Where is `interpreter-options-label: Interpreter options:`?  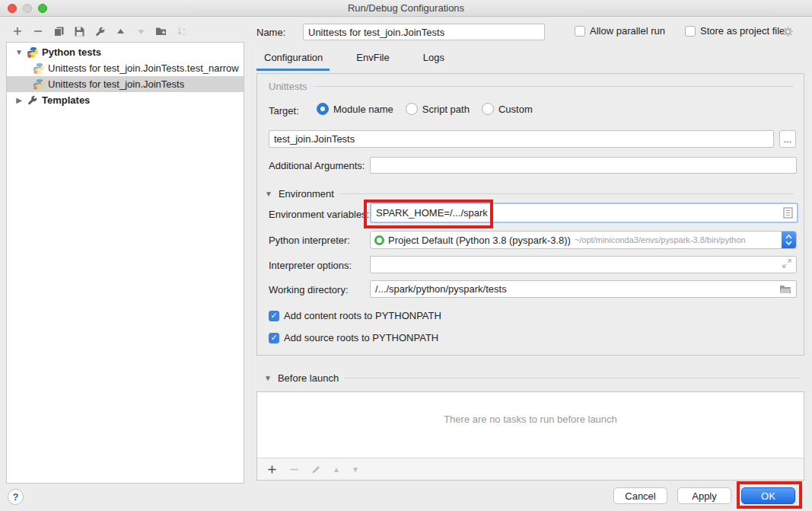
interpreter-options-label: Interpreter options: is located at coordinates (310, 265).